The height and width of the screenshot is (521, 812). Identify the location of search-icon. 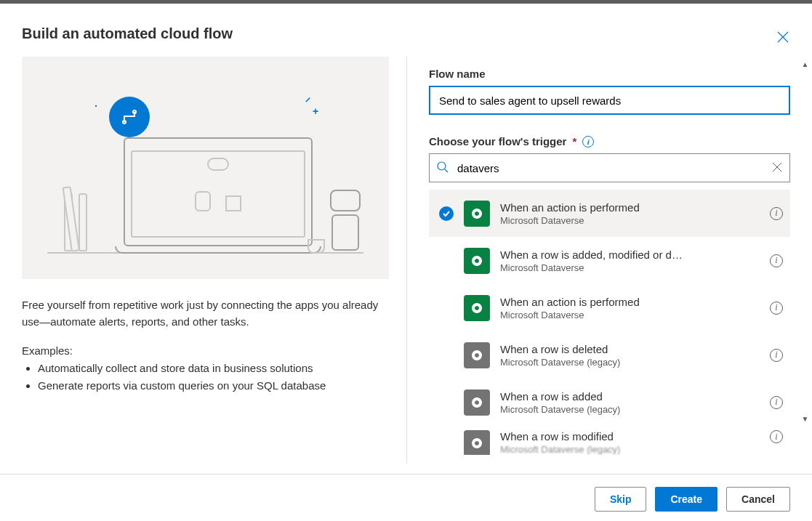
(443, 169).